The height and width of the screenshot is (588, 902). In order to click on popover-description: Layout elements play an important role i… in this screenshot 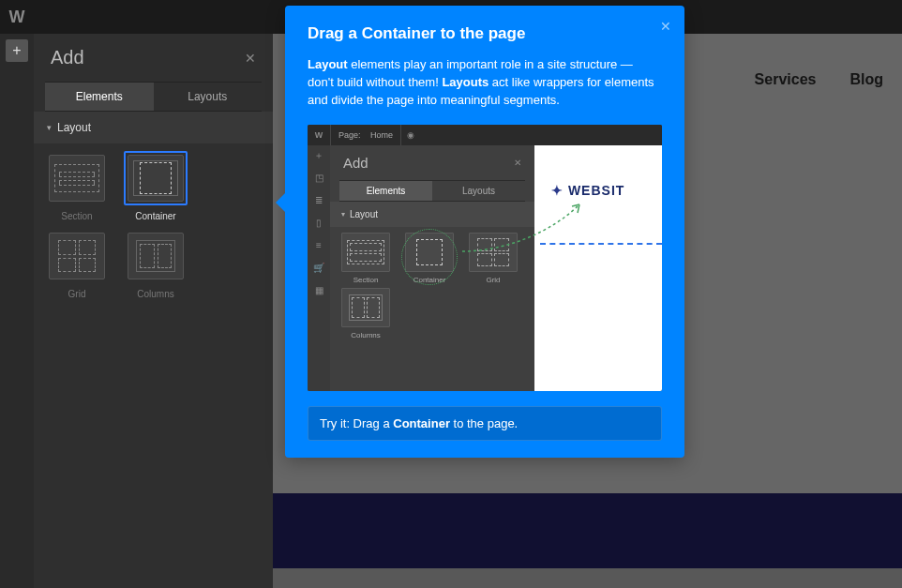, I will do `click(485, 83)`.